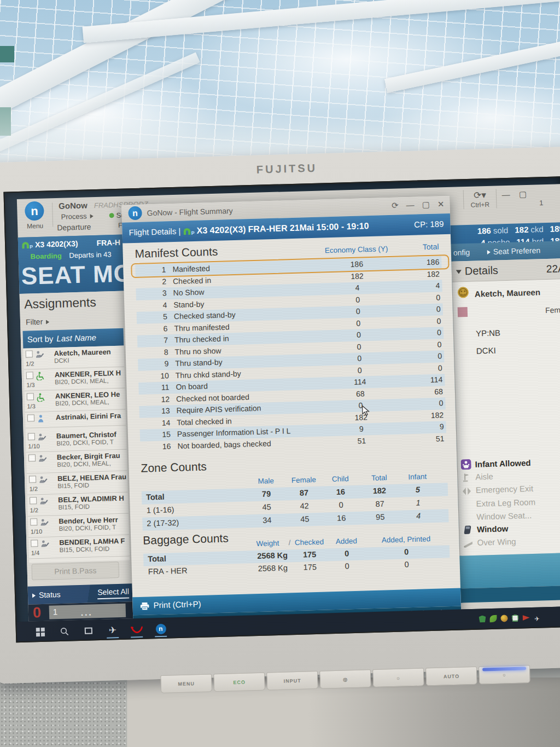 This screenshot has height=747, width=560. I want to click on zone-label: 1 (1-16), so click(161, 510).